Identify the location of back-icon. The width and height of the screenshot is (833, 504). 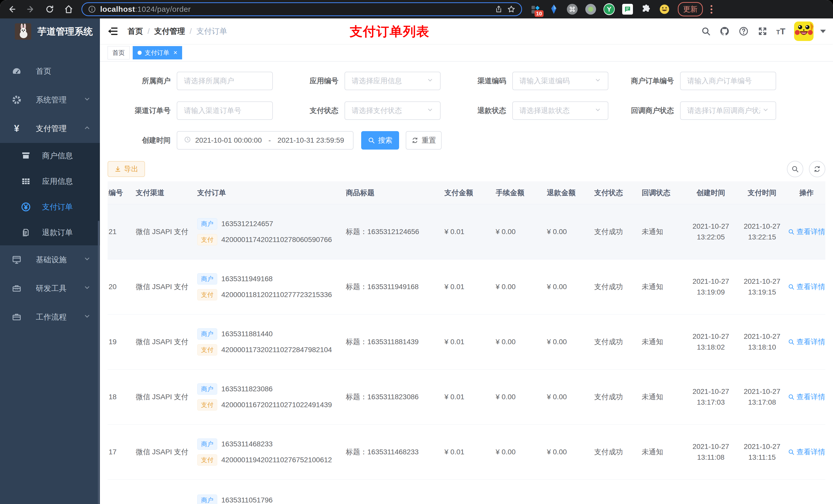
(12, 9).